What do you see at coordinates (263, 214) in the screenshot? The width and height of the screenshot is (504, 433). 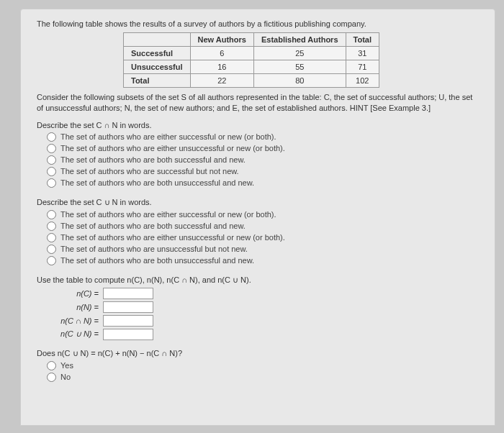 I see `q2-opt: The set of authors who are either succes…` at bounding box center [263, 214].